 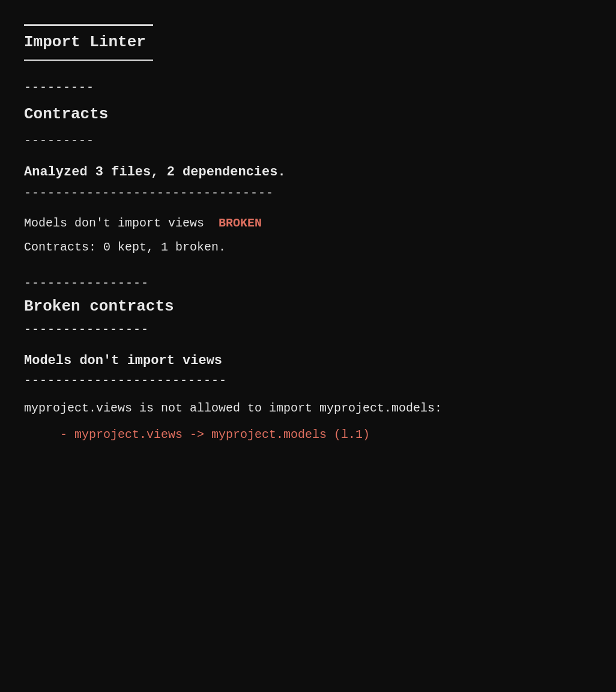 I want to click on violation-text: myproject.views is not allowed to import…, so click(x=233, y=408).